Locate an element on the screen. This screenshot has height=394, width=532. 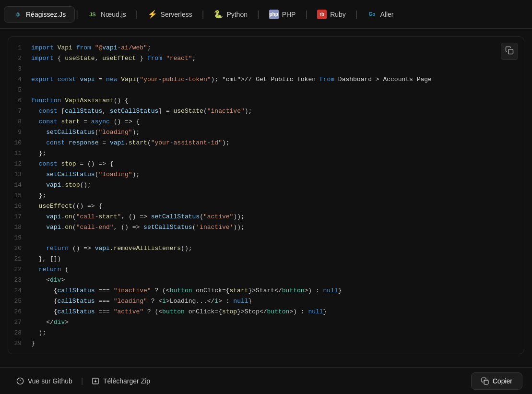
line-number: 10 is located at coordinates (20, 143).